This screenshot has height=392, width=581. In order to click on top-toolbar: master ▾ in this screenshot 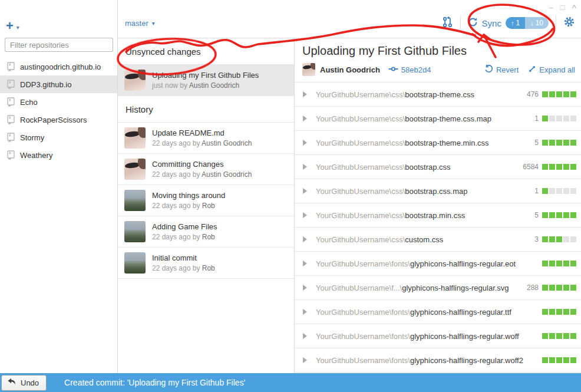, I will do `click(349, 19)`.